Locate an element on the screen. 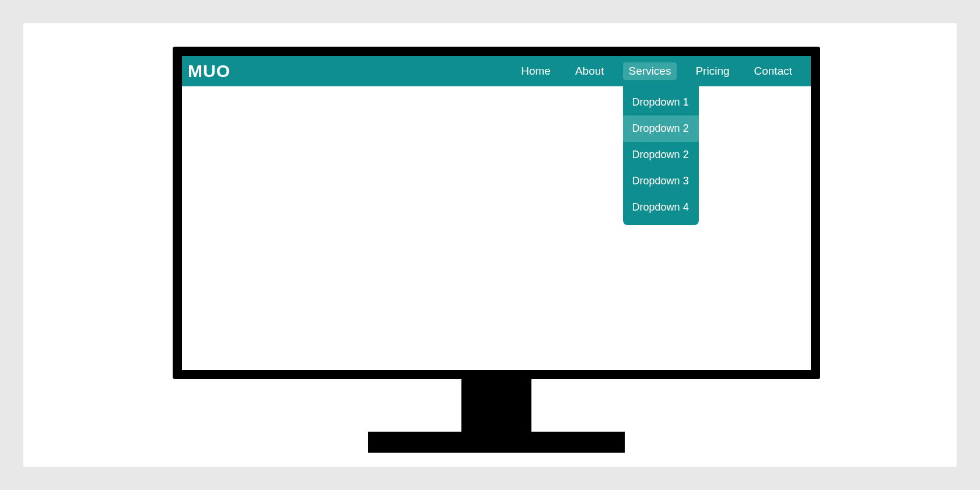 This screenshot has height=490, width=980. dropdown-item: Dropdown 4 is located at coordinates (661, 208).